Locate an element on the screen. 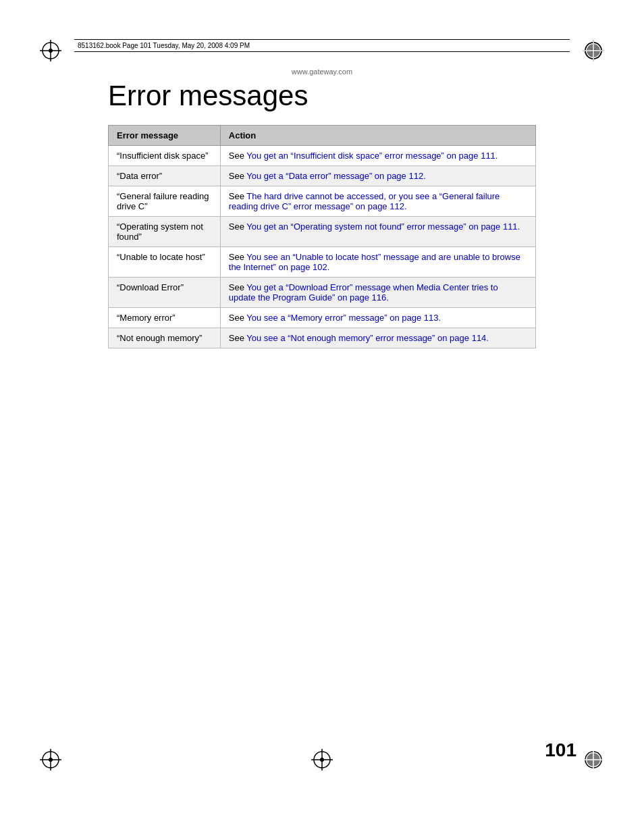 The width and height of the screenshot is (644, 834). action-cell: See You see an “Unable to locate host” m… is located at coordinates (378, 262).